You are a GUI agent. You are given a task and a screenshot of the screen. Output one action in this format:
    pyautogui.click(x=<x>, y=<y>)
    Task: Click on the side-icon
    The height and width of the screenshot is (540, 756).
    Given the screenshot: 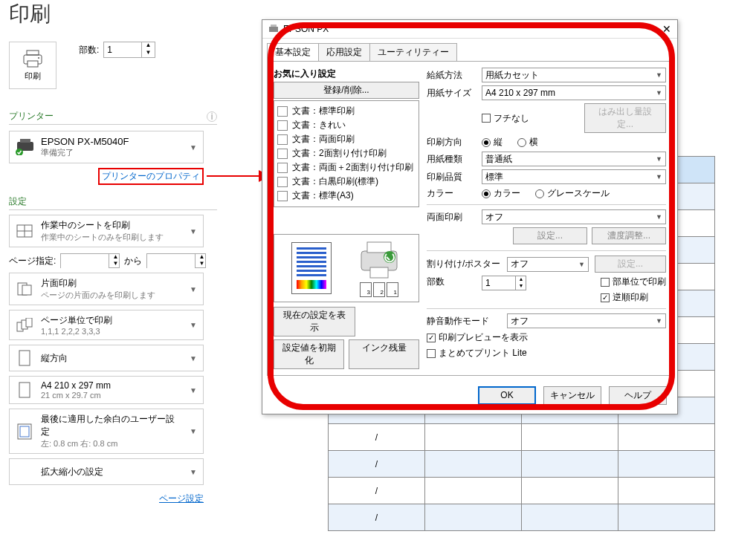 What is the action you would take?
    pyautogui.click(x=25, y=289)
    